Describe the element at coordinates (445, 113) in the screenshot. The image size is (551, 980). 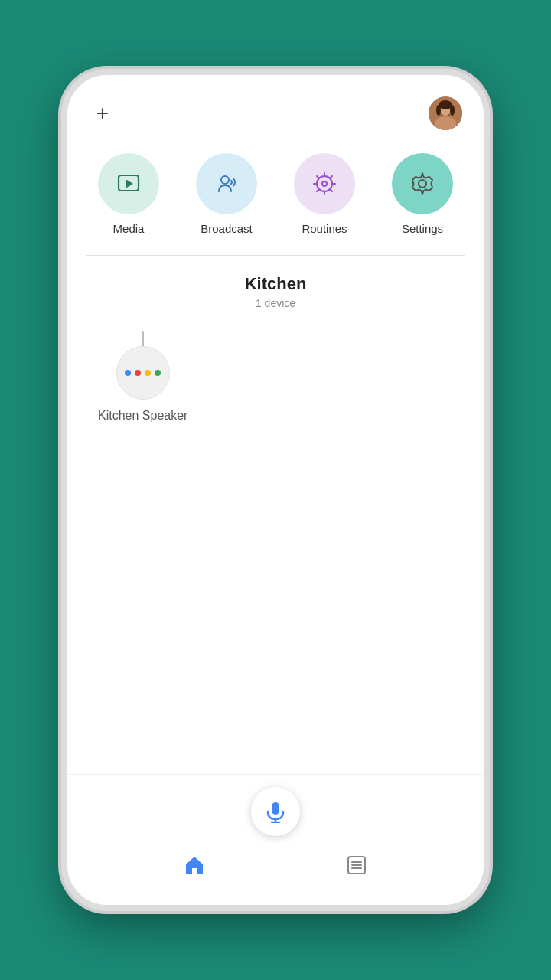
I see `avatar-image` at that location.